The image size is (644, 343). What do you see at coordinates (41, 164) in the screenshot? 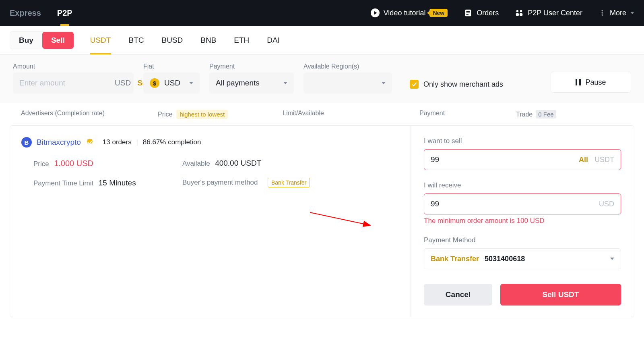
I see `price-label: Price` at bounding box center [41, 164].